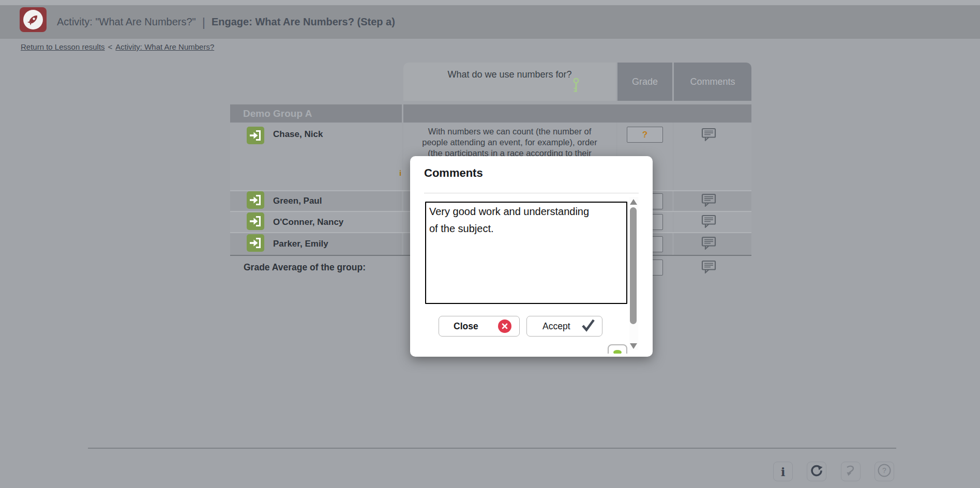 The image size is (980, 488). I want to click on dialog-scroll-area: Very good work and understanding of the …, so click(532, 275).